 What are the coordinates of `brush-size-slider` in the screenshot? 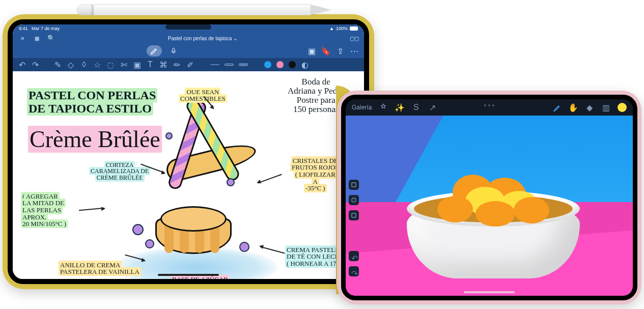 It's located at (354, 185).